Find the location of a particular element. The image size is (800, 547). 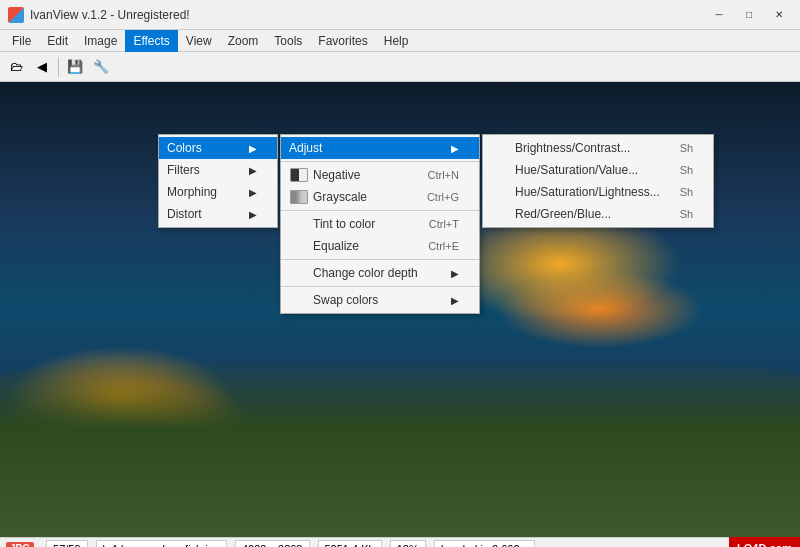

toolbar-sep1 is located at coordinates (58, 67).